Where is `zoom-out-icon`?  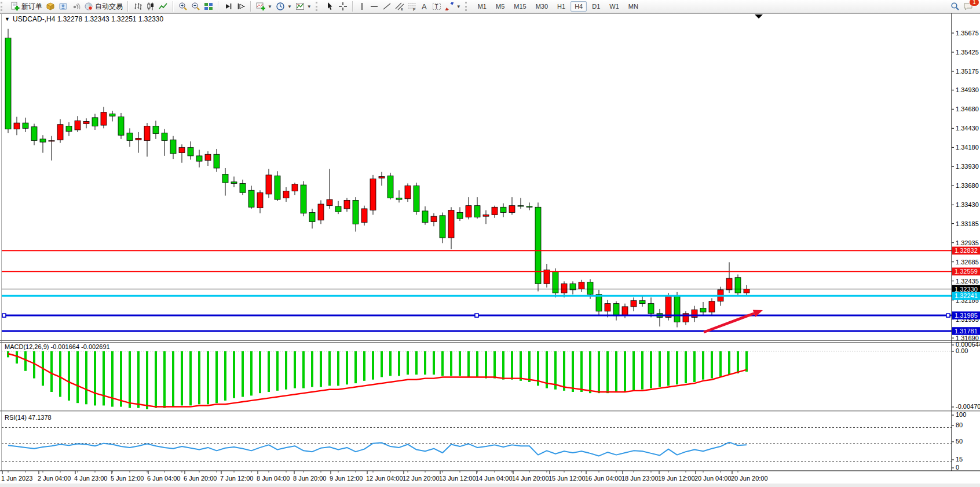
zoom-out-icon is located at coordinates (196, 6).